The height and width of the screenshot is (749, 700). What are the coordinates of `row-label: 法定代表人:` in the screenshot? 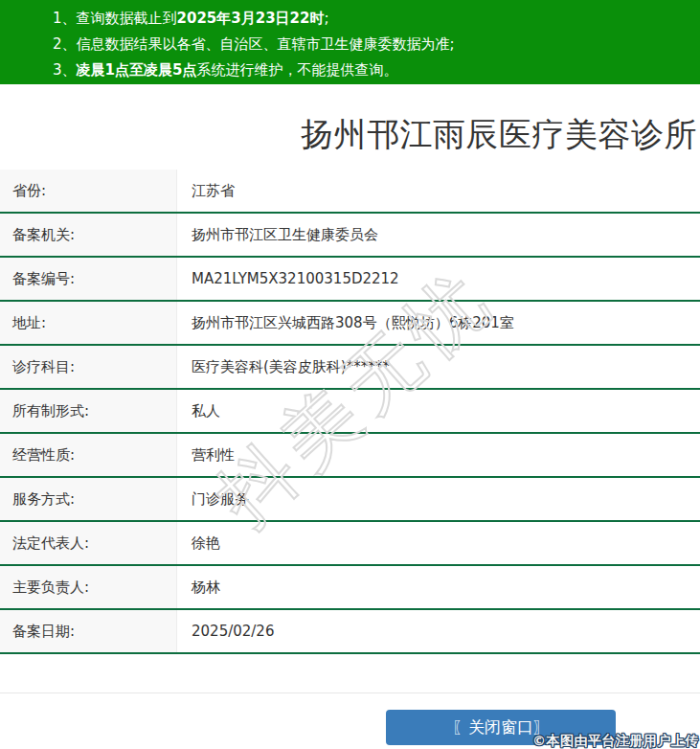 It's located at (88, 543).